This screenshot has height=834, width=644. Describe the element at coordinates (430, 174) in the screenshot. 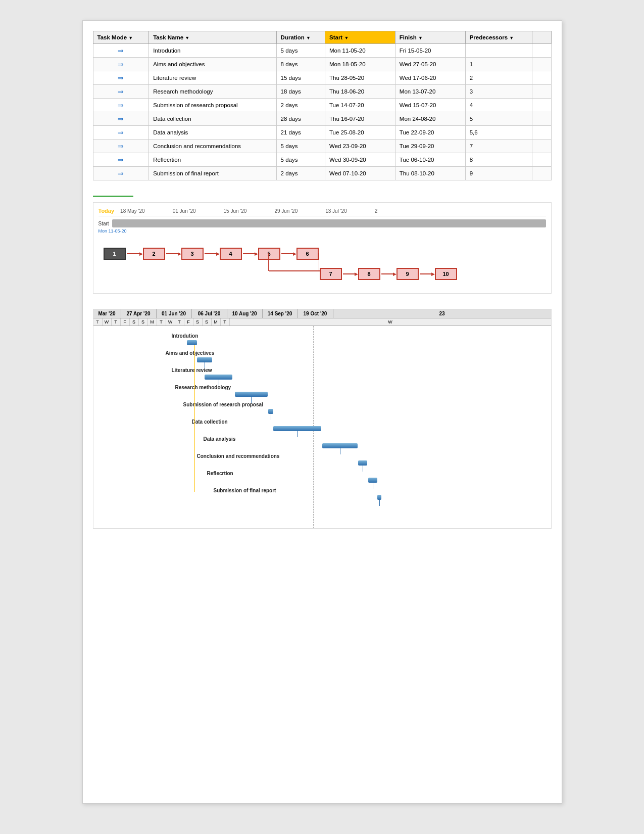

I see `task-finish-cell: Thu 08-10-20` at that location.